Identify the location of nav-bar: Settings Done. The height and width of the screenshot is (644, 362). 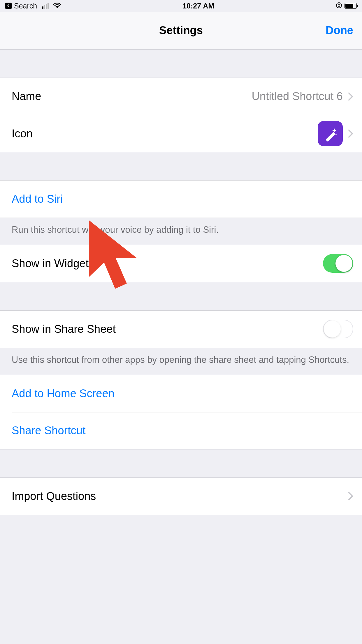
(181, 31).